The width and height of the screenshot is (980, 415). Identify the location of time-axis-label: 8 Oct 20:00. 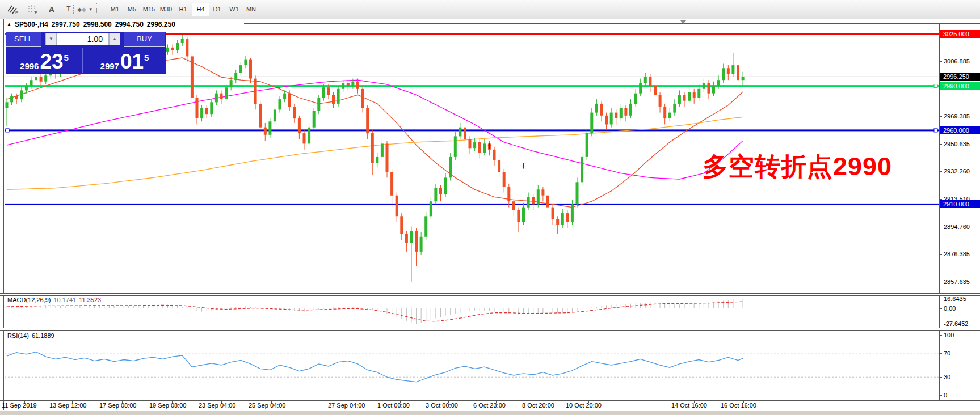
(538, 405).